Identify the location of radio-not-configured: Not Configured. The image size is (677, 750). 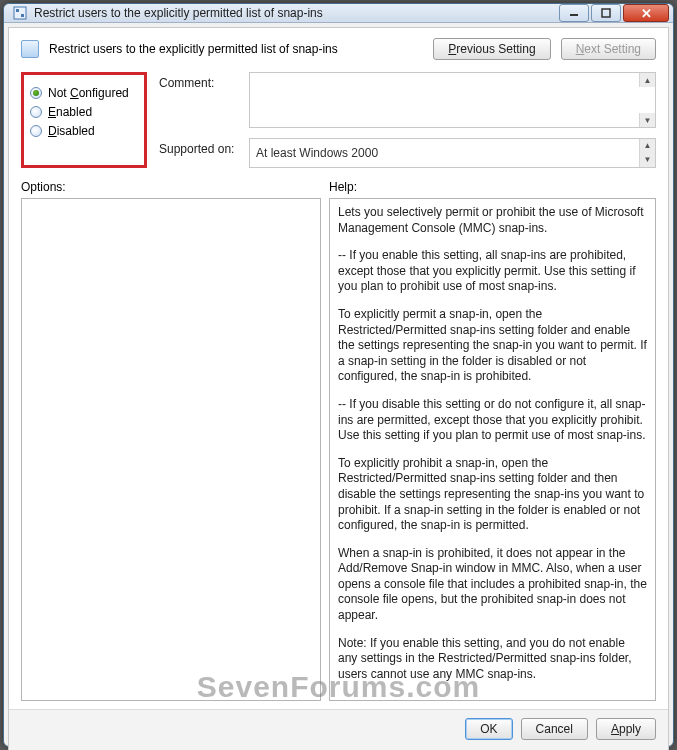
(82, 93).